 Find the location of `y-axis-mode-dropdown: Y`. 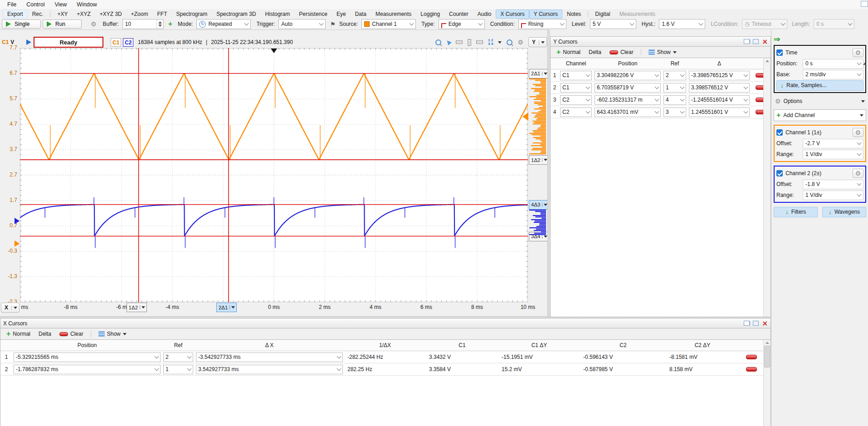

y-axis-mode-dropdown: Y is located at coordinates (538, 42).